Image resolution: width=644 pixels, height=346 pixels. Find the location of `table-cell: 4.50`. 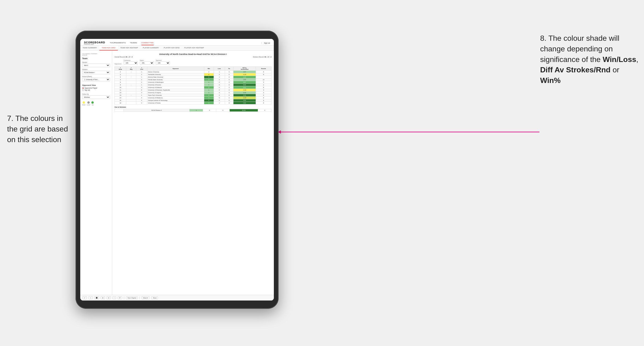

table-cell: 4.50 is located at coordinates (245, 100).